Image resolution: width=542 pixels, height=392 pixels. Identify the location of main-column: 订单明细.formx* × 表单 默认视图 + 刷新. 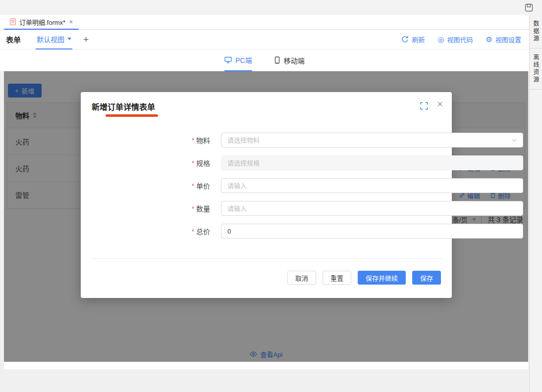
(265, 43).